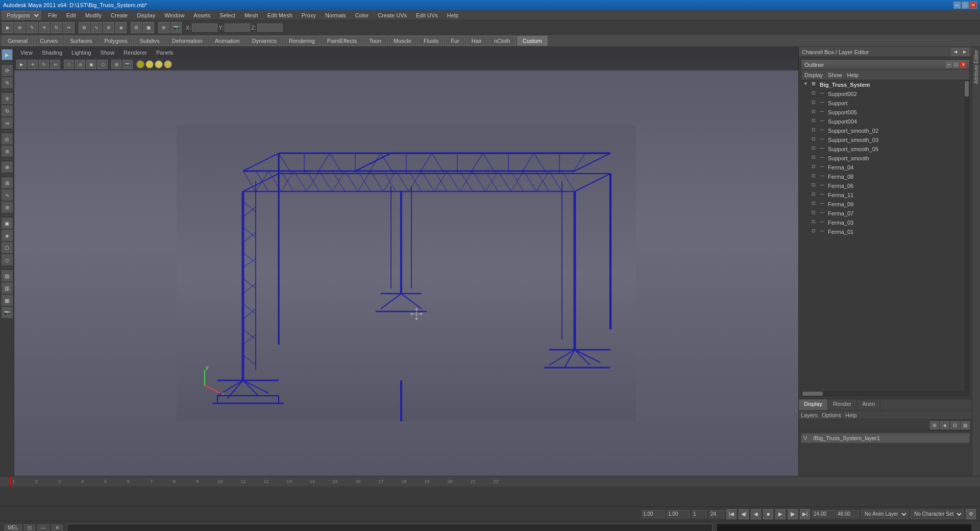 This screenshot has width=980, height=531. I want to click on close-button: ✕, so click(973, 5).